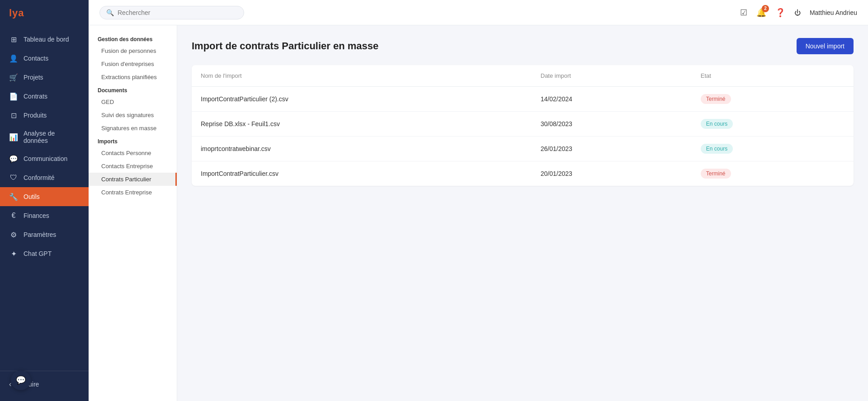 The height and width of the screenshot is (401, 868). Describe the element at coordinates (44, 13) in the screenshot. I see `logo: lya` at that location.